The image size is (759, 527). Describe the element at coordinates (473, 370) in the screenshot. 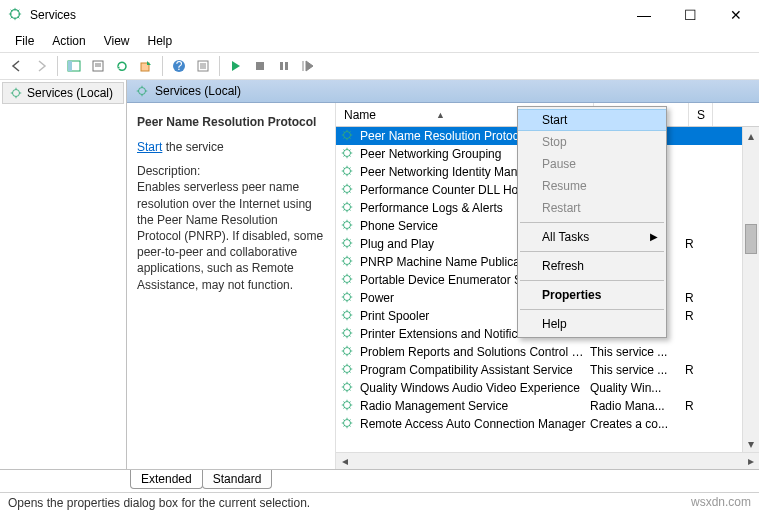

I see `row-name: Program Compatibility Assistant Service` at that location.